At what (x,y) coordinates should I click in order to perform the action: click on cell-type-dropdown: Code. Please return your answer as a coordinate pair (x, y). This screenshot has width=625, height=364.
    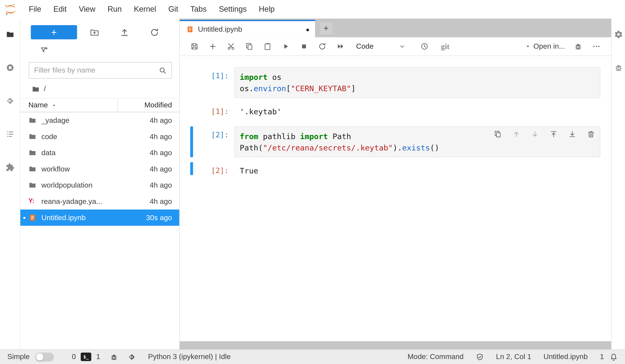
    Looking at the image, I should click on (381, 46).